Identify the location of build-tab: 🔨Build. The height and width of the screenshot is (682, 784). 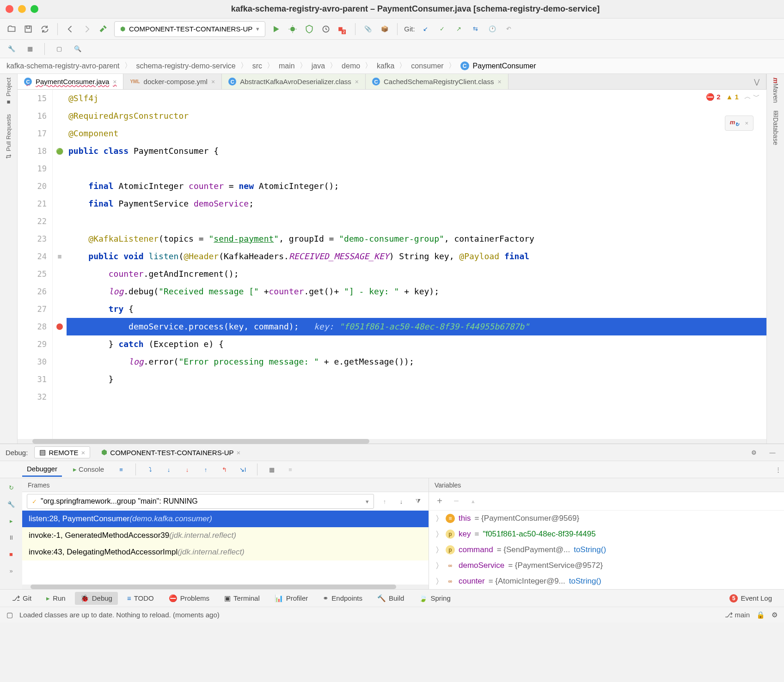
(391, 598).